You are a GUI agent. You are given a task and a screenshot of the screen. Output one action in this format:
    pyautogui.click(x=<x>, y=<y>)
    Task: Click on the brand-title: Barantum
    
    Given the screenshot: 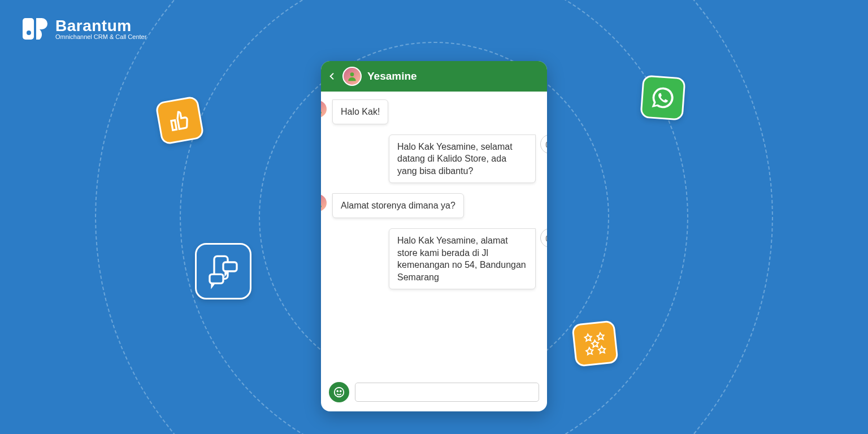 What is the action you would take?
    pyautogui.click(x=101, y=26)
    